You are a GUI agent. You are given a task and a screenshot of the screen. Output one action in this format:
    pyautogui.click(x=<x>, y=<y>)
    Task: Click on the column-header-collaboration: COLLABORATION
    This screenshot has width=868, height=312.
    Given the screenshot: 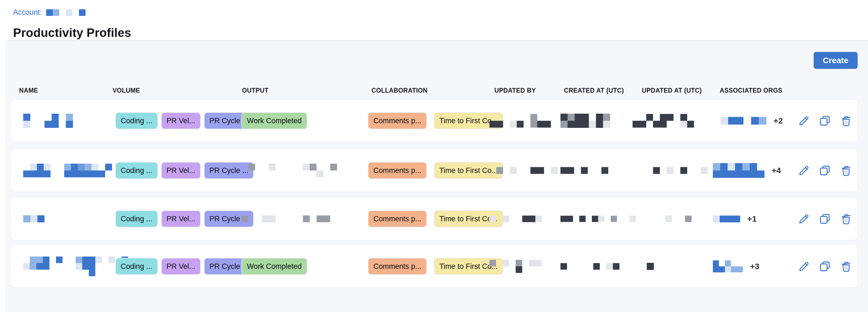 What is the action you would take?
    pyautogui.click(x=400, y=91)
    